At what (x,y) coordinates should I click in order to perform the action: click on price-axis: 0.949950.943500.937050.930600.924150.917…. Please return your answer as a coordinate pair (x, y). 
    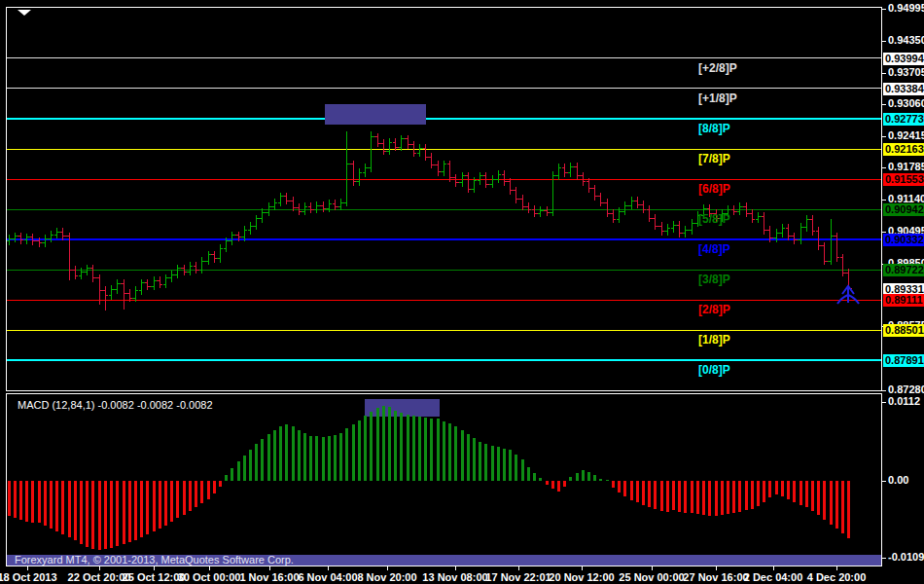
    Looking at the image, I should click on (903, 292).